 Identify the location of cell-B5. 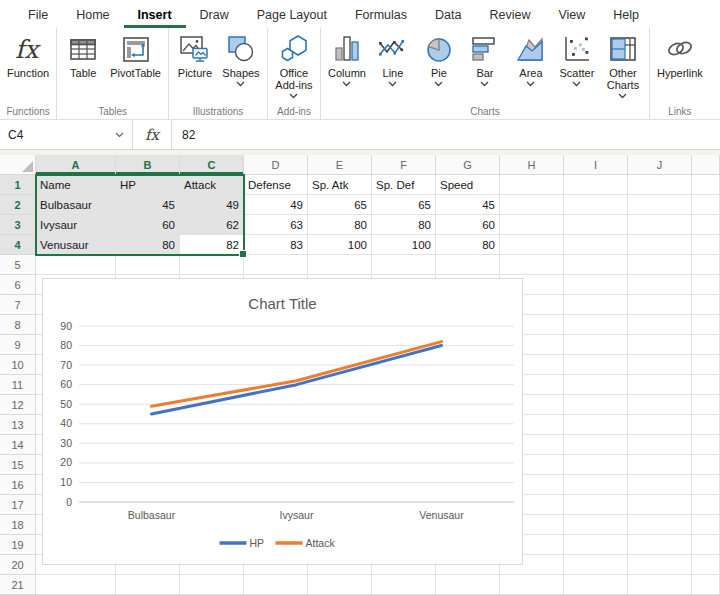
(148, 265).